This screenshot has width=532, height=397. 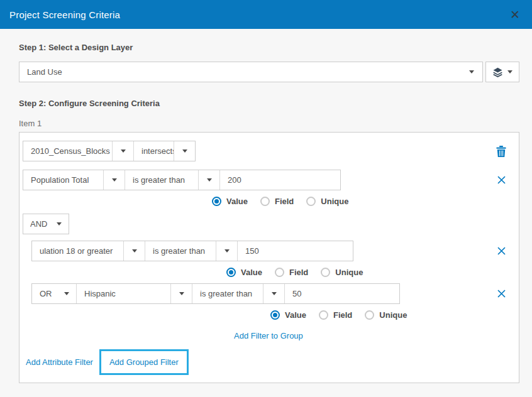 What do you see at coordinates (269, 224) in the screenshot?
I see `group-join-row: AND` at bounding box center [269, 224].